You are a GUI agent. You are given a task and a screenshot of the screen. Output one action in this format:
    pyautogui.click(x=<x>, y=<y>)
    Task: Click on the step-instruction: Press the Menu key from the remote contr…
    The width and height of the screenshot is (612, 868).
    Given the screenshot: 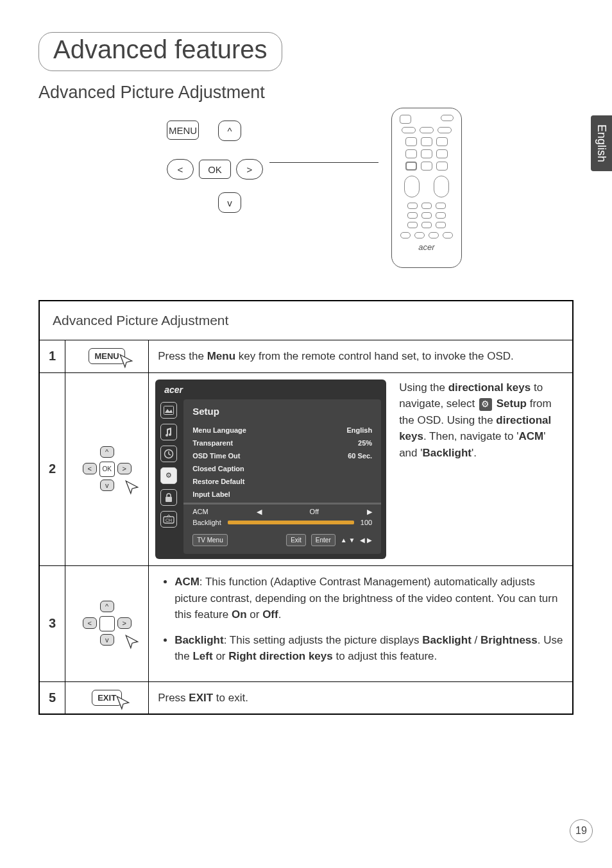 What is the action you would take?
    pyautogui.click(x=361, y=356)
    